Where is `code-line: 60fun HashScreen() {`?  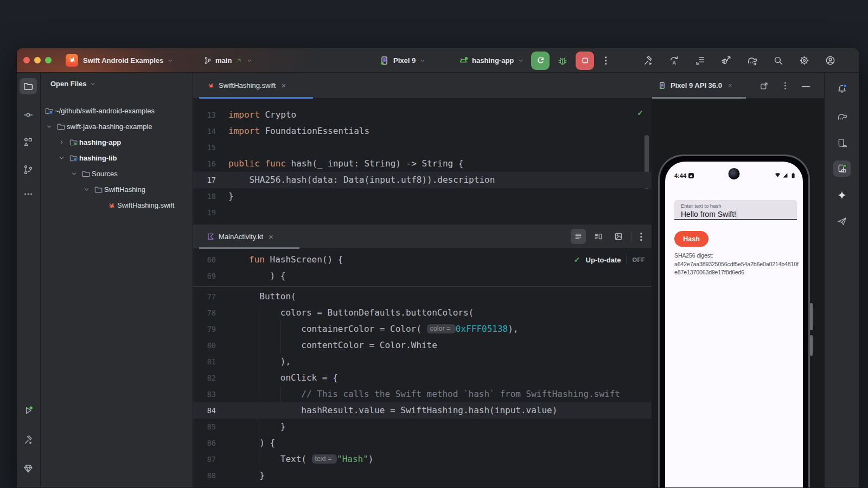
code-line: 60fun HashScreen() { is located at coordinates (422, 260).